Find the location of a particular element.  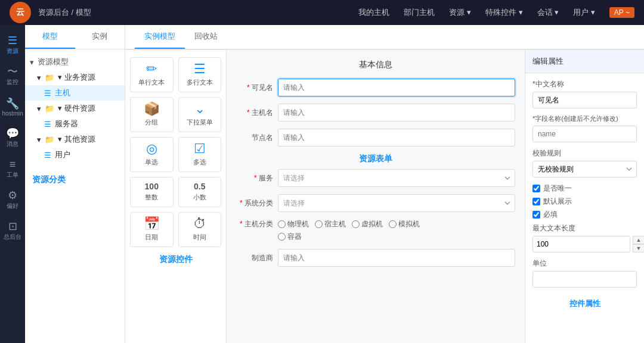

control-date: 📅 日期 is located at coordinates (151, 230).